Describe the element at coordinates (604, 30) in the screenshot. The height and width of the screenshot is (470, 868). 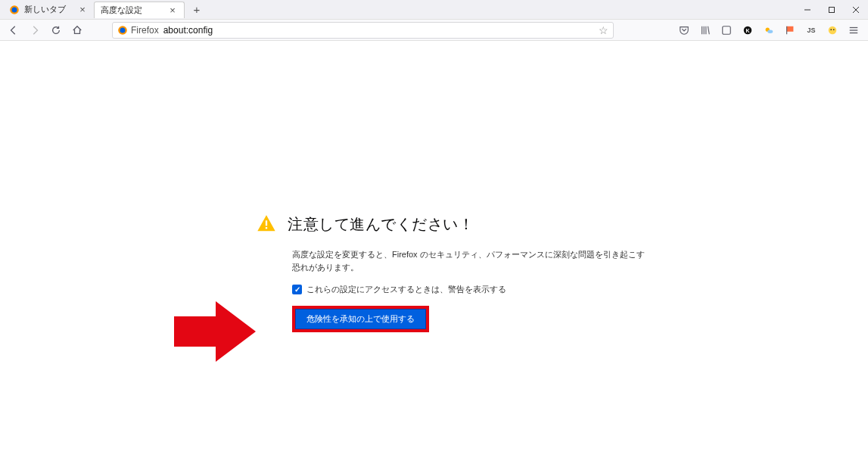
I see `bookmark-star-icon: ☆` at that location.